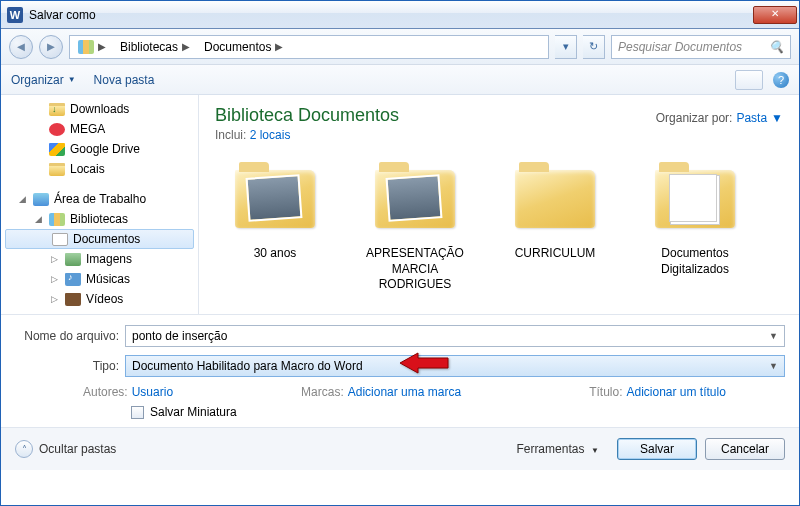  Describe the element at coordinates (100, 199) in the screenshot. I see `sidebar-item-desktop: ◢Área de Trabalho` at that location.